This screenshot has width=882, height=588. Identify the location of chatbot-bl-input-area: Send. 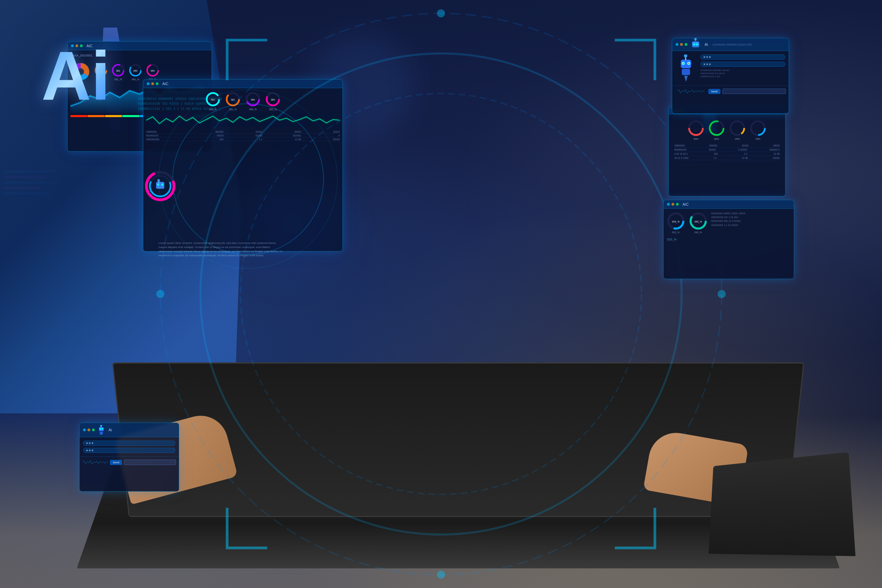
(129, 462).